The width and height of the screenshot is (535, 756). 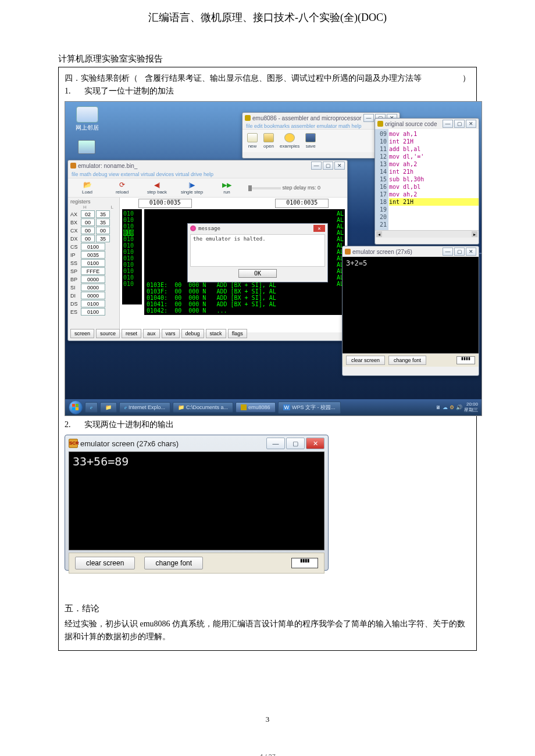 I want to click on load-button: 📂Load, so click(x=87, y=188).